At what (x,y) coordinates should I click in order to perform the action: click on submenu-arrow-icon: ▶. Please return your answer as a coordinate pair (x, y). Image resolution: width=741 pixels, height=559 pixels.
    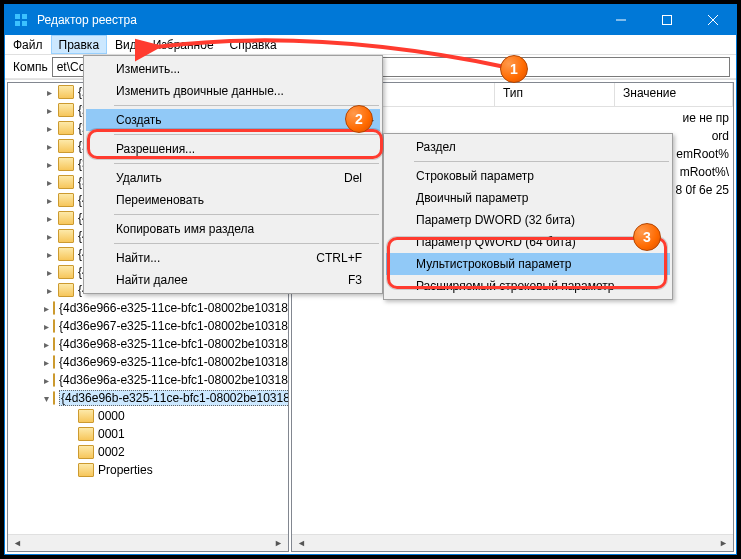
    Looking at the image, I should click on (370, 120).